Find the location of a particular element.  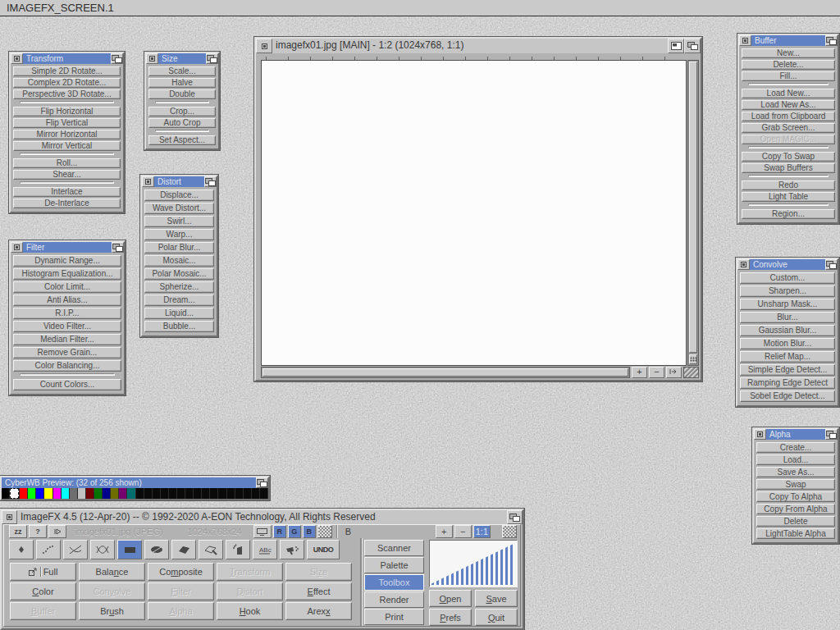

panel-button-video-filter: Video Filter... is located at coordinates (67, 326).